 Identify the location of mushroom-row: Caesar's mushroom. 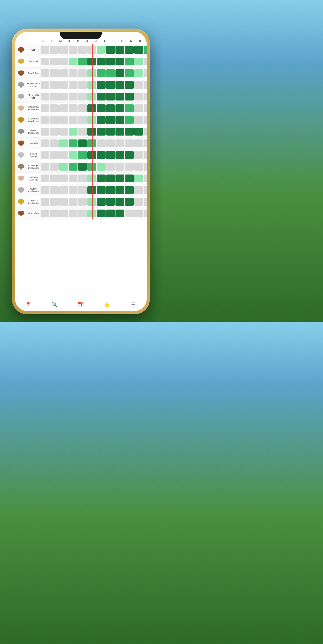
(81, 202).